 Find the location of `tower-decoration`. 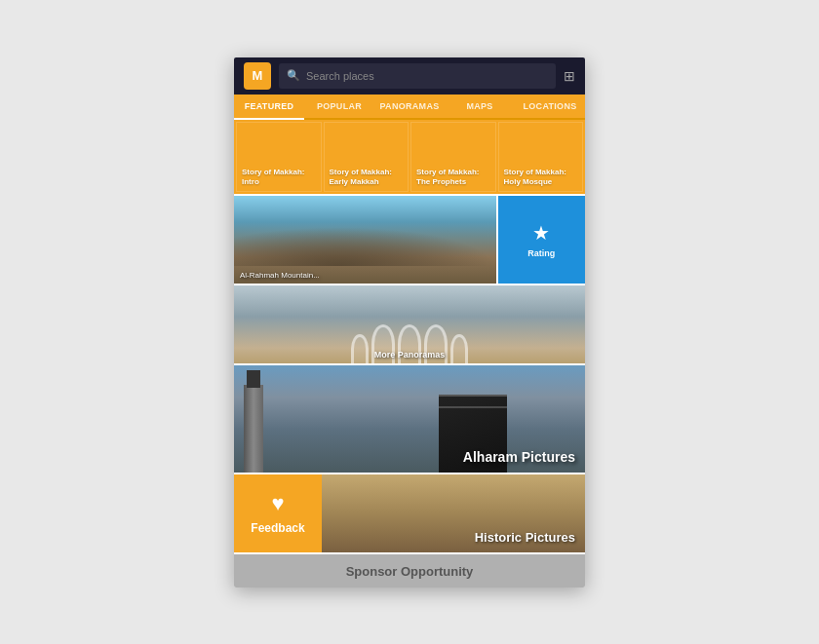

tower-decoration is located at coordinates (254, 429).